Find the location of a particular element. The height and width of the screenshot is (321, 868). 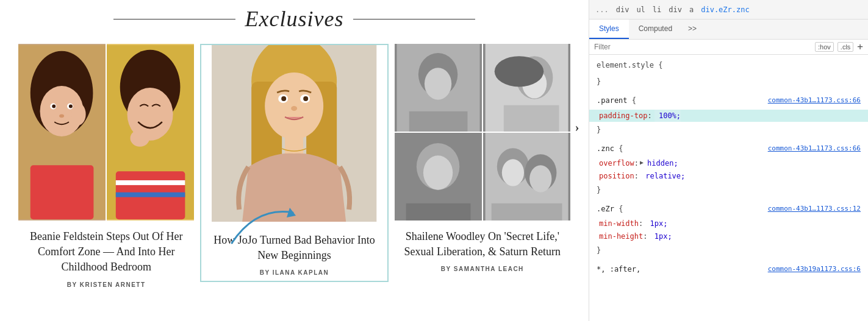

filter-hov-button: :hov is located at coordinates (825, 47).